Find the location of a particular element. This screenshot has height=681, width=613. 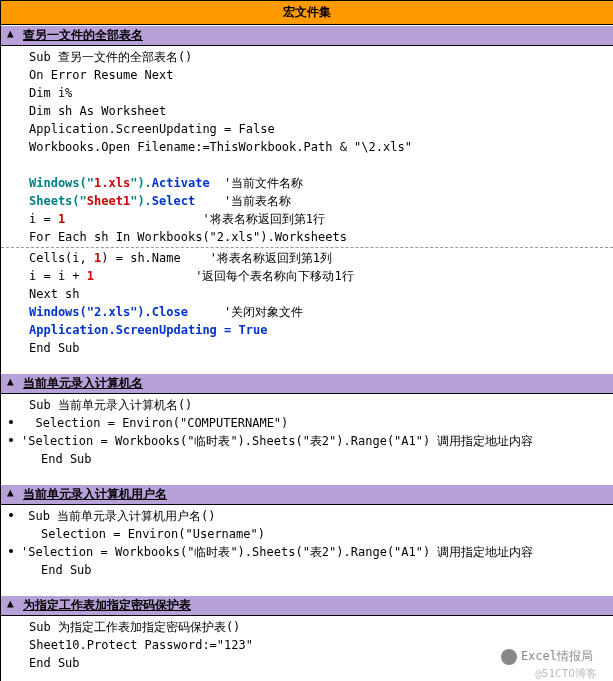

code-line: On Error Resume Next is located at coordinates (307, 75).